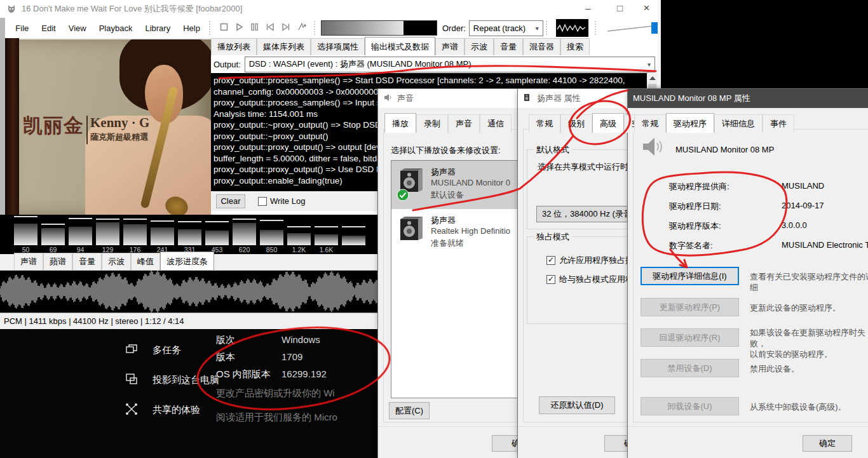  What do you see at coordinates (653, 78) in the screenshot?
I see `scroll-up-icon` at bounding box center [653, 78].